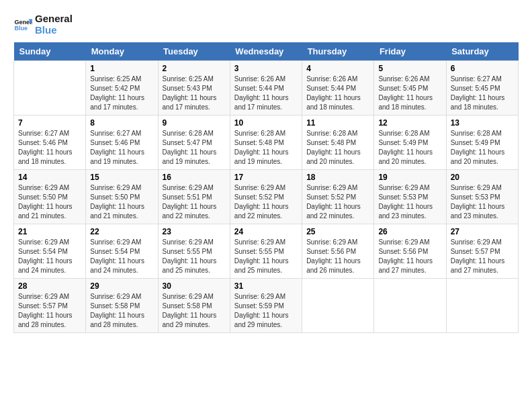  I want to click on calendar-cell: 1Sunrise: 6:25 AM Sunset: 5:42 PM Daylig…, so click(122, 89).